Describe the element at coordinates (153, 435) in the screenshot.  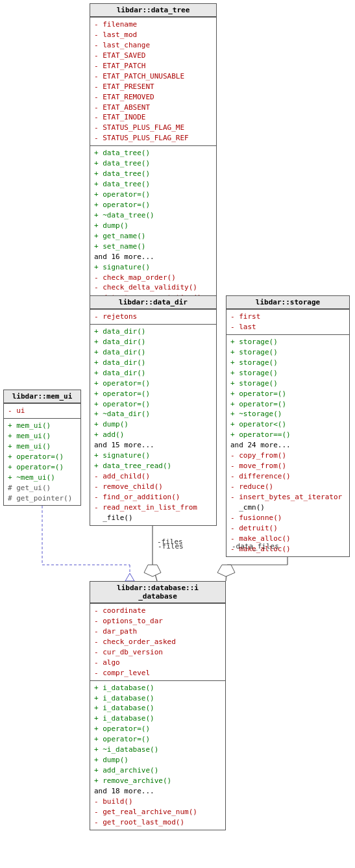
I see `method-dd-add: + add()` at that location.